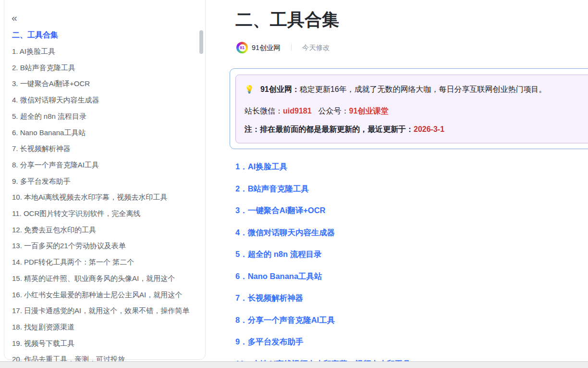 The width and height of the screenshot is (588, 368). Describe the element at coordinates (35, 36) in the screenshot. I see `toc-title: 二、工具合集` at that location.